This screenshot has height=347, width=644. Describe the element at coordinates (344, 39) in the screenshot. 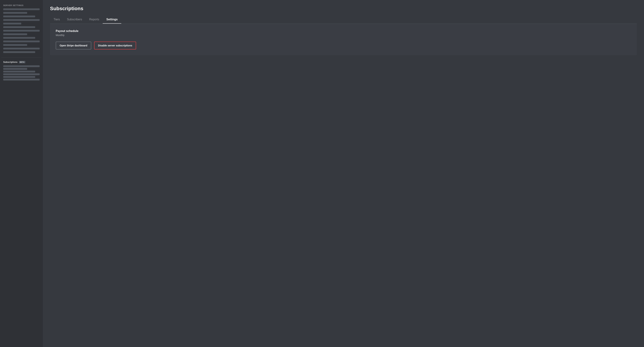

I see `settings-panel: Payout schedule Monthly Open Stripe dash…` at that location.